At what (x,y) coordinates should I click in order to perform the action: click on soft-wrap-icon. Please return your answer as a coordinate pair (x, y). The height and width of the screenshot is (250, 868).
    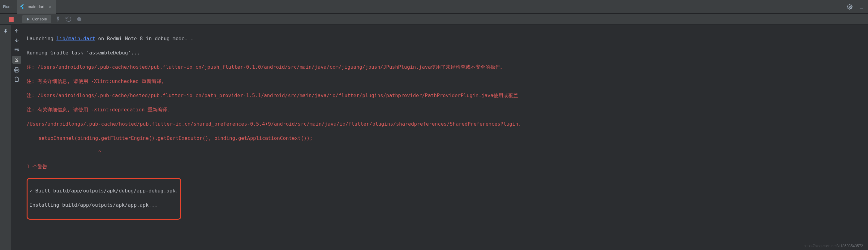
    Looking at the image, I should click on (17, 50).